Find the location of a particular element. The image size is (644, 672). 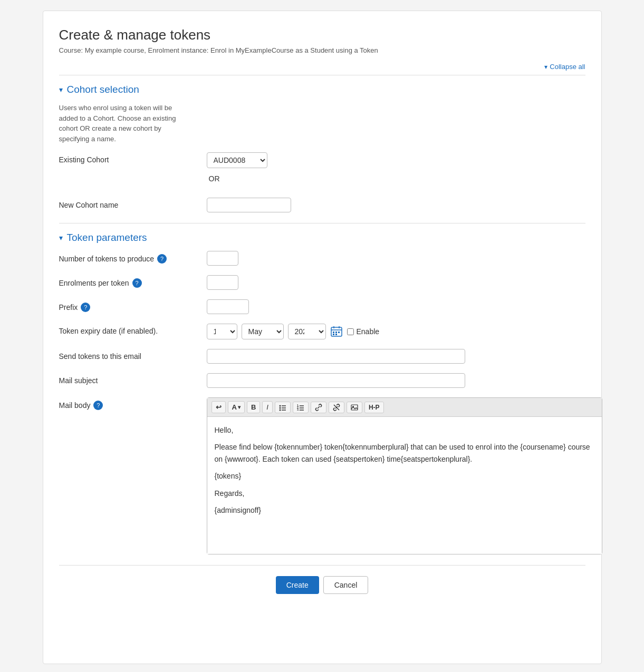

editor-toolbar: ↩ A ▾ B I is located at coordinates (405, 407).